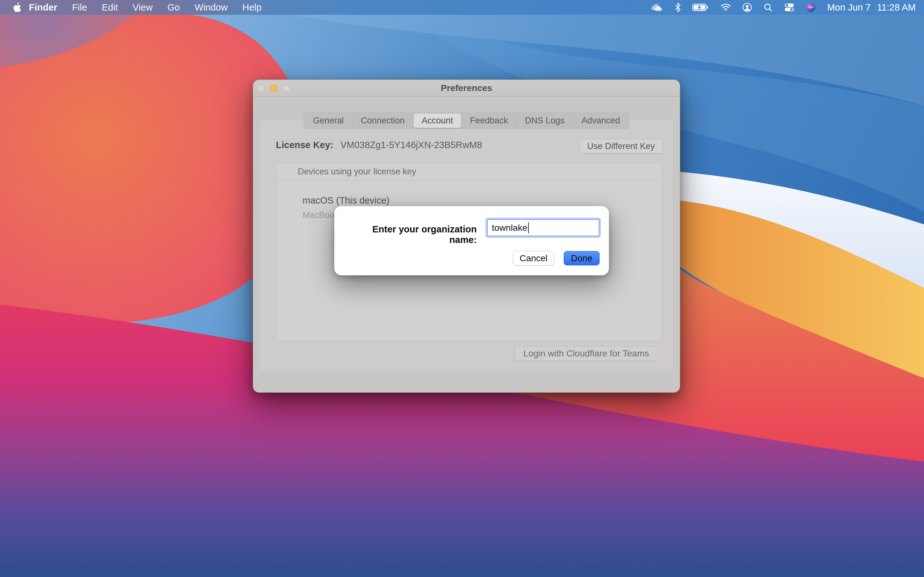  I want to click on menu-finder: Finder, so click(43, 8).